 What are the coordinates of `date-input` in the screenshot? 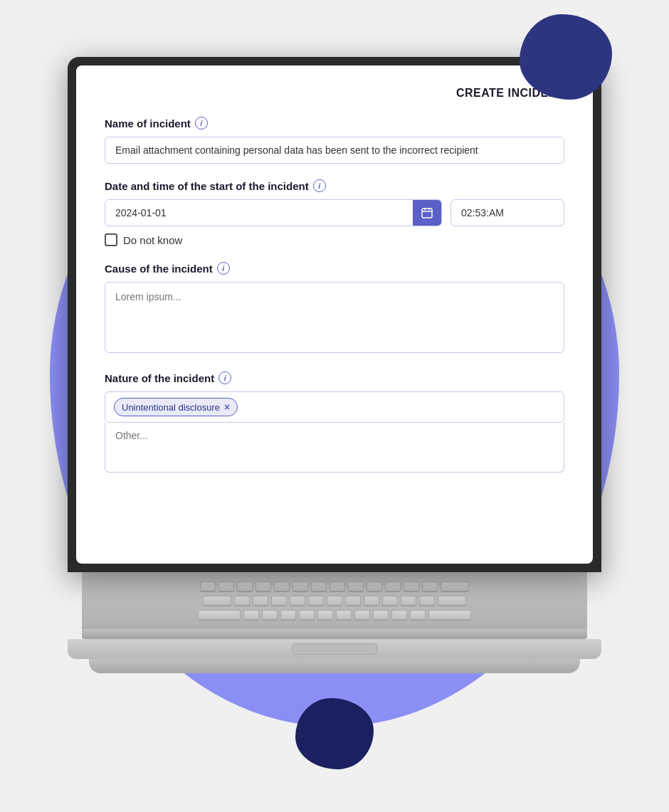 It's located at (259, 213).